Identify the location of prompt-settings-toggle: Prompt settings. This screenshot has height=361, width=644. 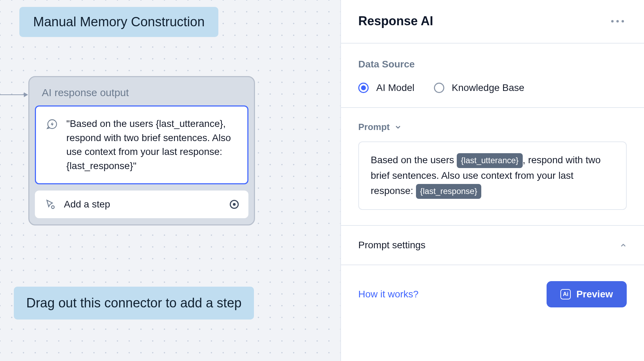
(493, 246).